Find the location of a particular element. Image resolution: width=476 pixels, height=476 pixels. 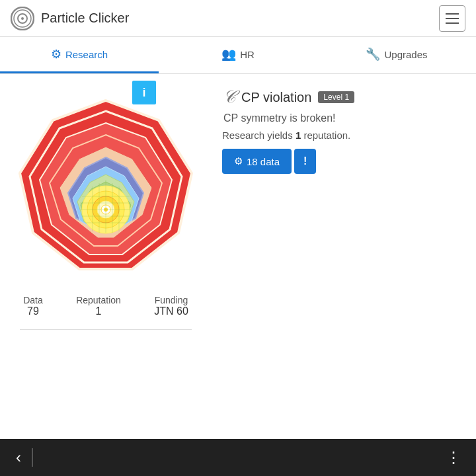

hr-tab-icon: 👥 is located at coordinates (229, 54).